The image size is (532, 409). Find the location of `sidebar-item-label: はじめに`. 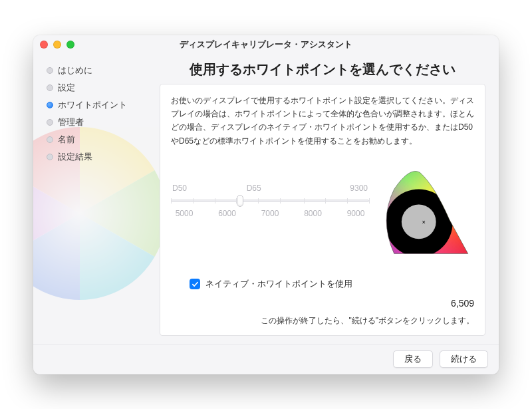

sidebar-item-label: はじめに is located at coordinates (75, 70).